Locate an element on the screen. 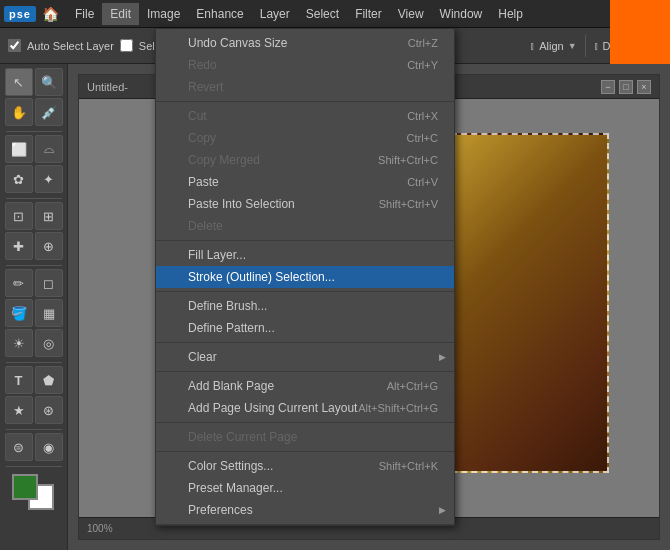 This screenshot has width=670, height=550. red-eye-tool: ◉ is located at coordinates (49, 447).